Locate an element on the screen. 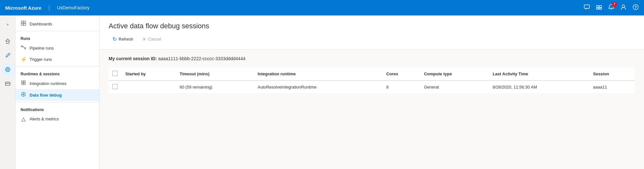  cell-session: aaaa11 is located at coordinates (612, 87).